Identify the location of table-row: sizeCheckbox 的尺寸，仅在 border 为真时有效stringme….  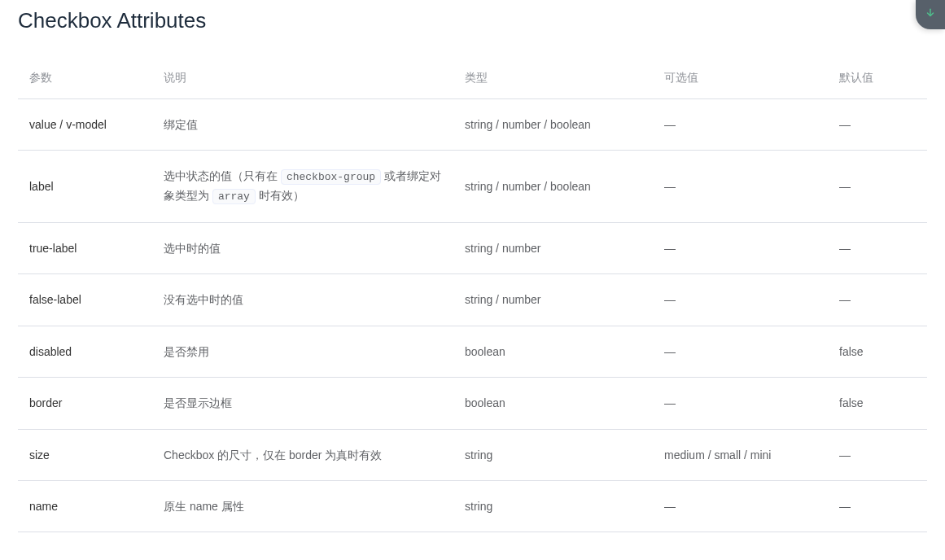
(472, 454).